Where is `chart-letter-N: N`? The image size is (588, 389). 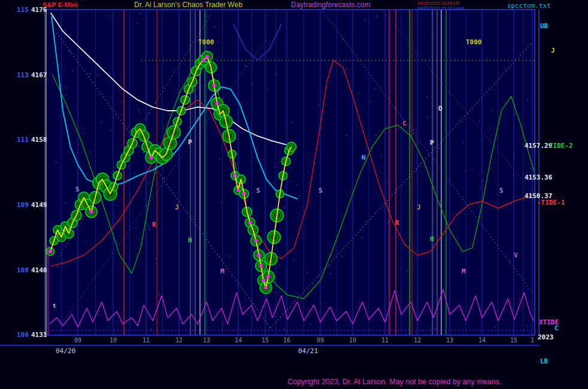 chart-letter-N: N is located at coordinates (364, 158).